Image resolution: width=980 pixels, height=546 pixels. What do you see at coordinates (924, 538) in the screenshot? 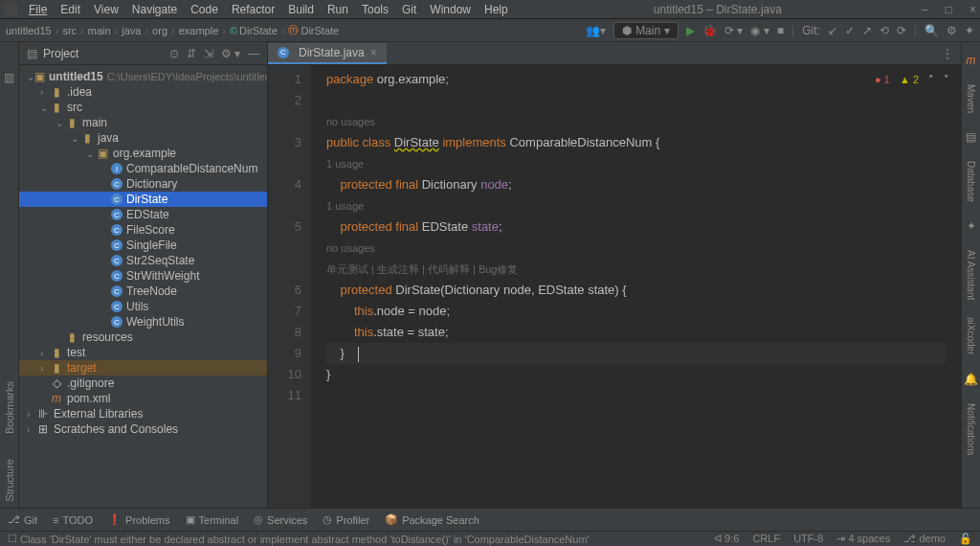
I see `git-branch: ⎇ demo` at bounding box center [924, 538].